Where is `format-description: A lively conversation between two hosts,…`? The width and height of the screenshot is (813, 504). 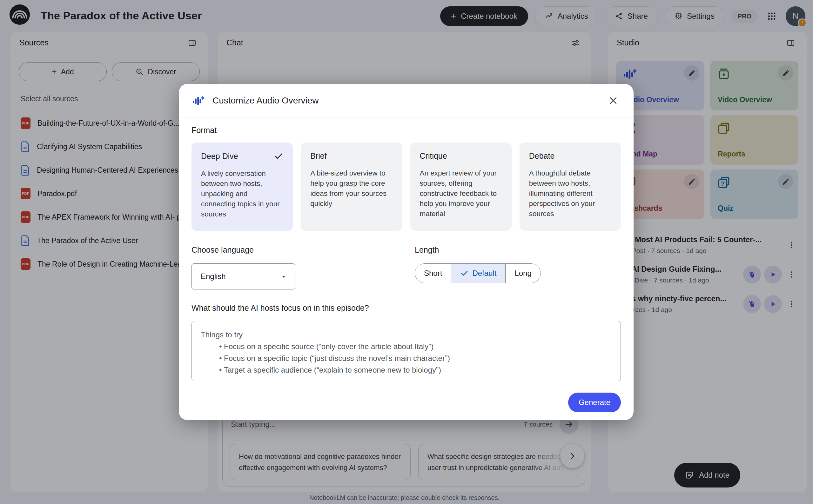 format-description: A lively conversation between two hosts,… is located at coordinates (242, 194).